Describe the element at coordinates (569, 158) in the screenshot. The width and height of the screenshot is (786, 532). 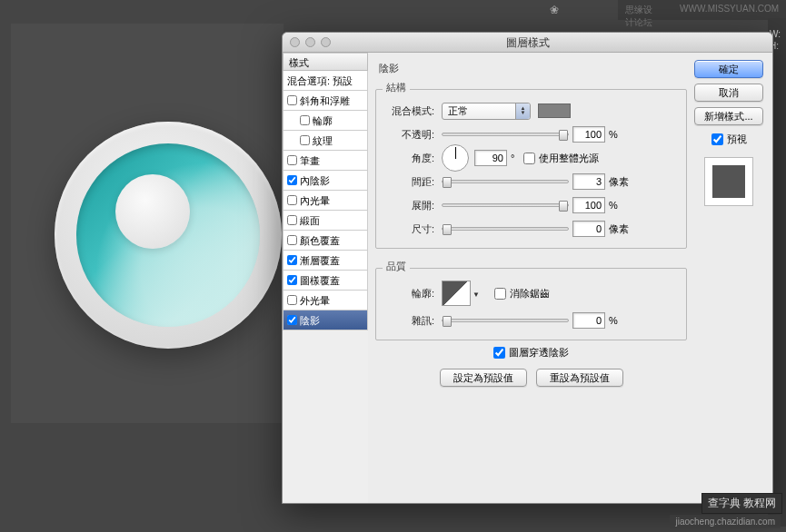
I see `global-light-label: 使用整體光源` at that location.